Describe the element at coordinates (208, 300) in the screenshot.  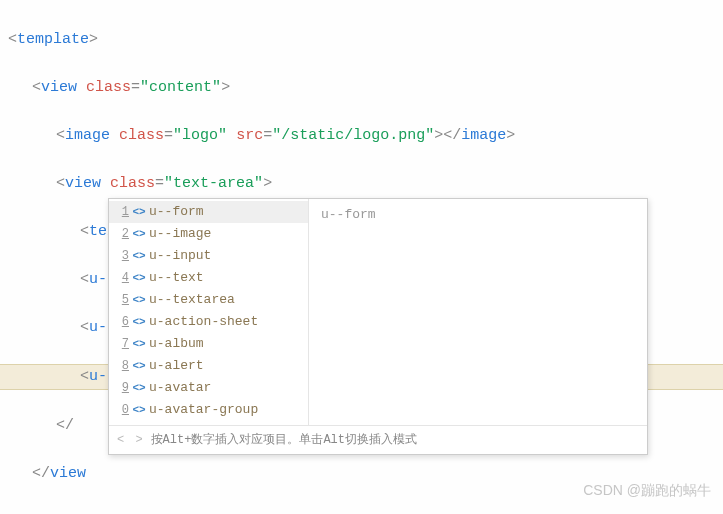
I see `autocomplete-item-4: 5<>u--textarea` at that location.